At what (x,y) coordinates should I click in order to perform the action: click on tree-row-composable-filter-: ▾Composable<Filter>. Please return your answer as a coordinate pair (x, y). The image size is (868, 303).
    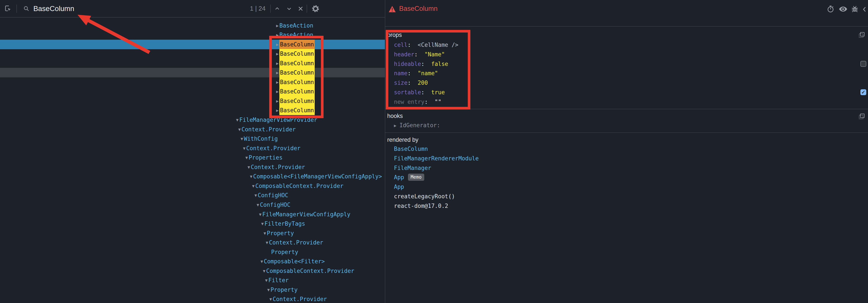
    Looking at the image, I should click on (192, 262).